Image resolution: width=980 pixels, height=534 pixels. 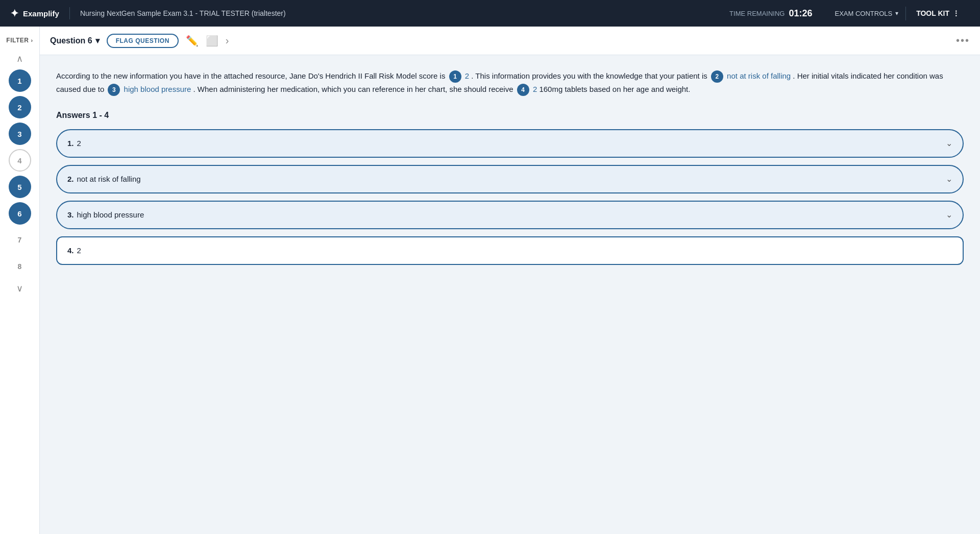 I want to click on filter-arrow-icon: ›, so click(x=32, y=40).